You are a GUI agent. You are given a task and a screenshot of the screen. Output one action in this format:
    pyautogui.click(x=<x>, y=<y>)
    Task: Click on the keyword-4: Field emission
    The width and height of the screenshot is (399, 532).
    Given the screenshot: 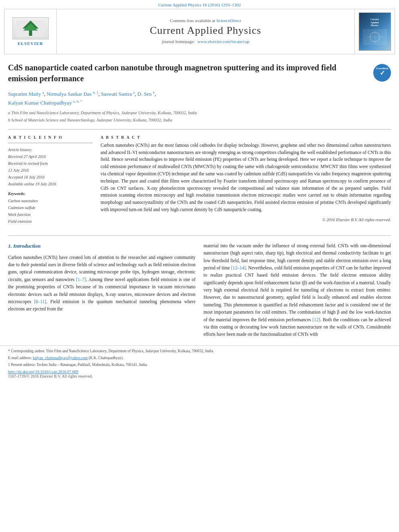 What is the action you would take?
    pyautogui.click(x=50, y=221)
    